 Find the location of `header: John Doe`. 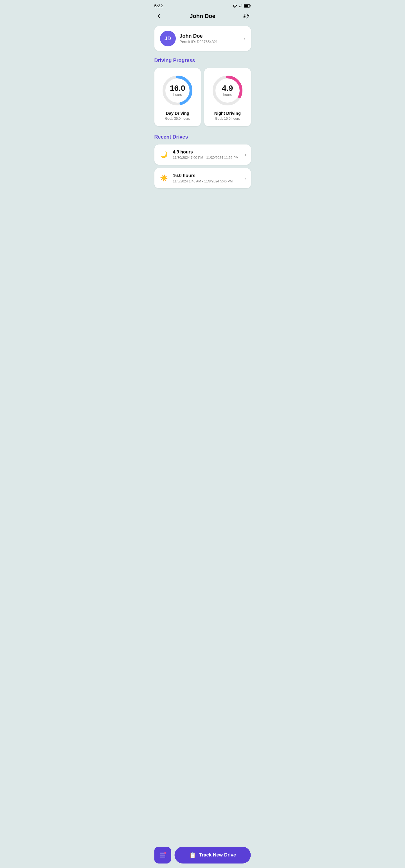

header: John Doe is located at coordinates (203, 17).